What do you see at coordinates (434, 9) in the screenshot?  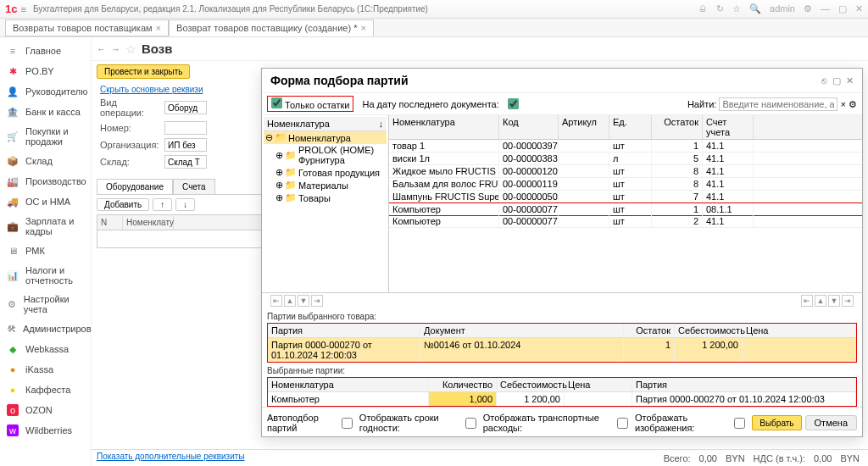 I see `titlebar: 1c ≡ Бухгалтерия для Беларуси, редакция …` at bounding box center [434, 9].